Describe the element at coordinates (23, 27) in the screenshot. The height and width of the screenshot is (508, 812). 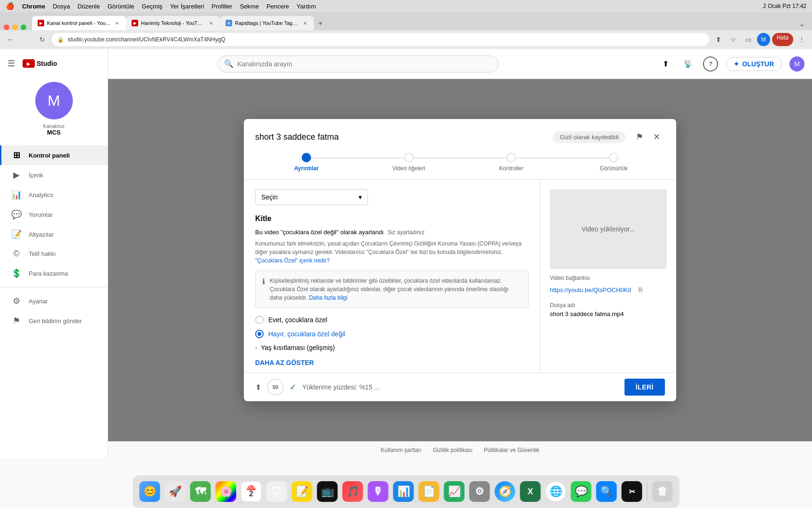
I see `maximize-window` at that location.